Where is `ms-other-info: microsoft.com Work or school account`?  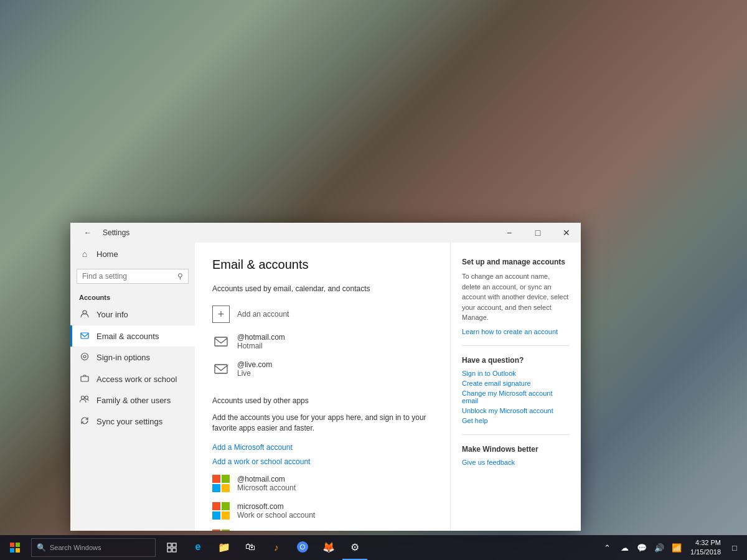 ms-other-info: microsoft.com Work or school account is located at coordinates (276, 511).